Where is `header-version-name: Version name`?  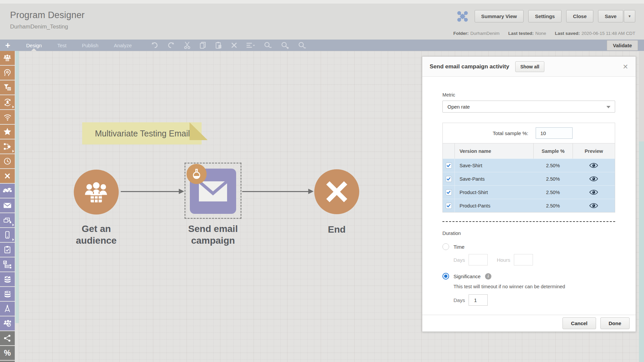
header-version-name: Version name is located at coordinates (494, 151).